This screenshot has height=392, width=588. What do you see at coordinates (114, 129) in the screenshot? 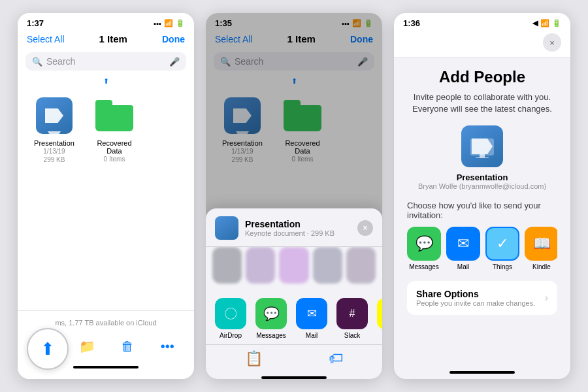
I see `file-item-recovered-1: RecoveredData 0 Items` at bounding box center [114, 129].